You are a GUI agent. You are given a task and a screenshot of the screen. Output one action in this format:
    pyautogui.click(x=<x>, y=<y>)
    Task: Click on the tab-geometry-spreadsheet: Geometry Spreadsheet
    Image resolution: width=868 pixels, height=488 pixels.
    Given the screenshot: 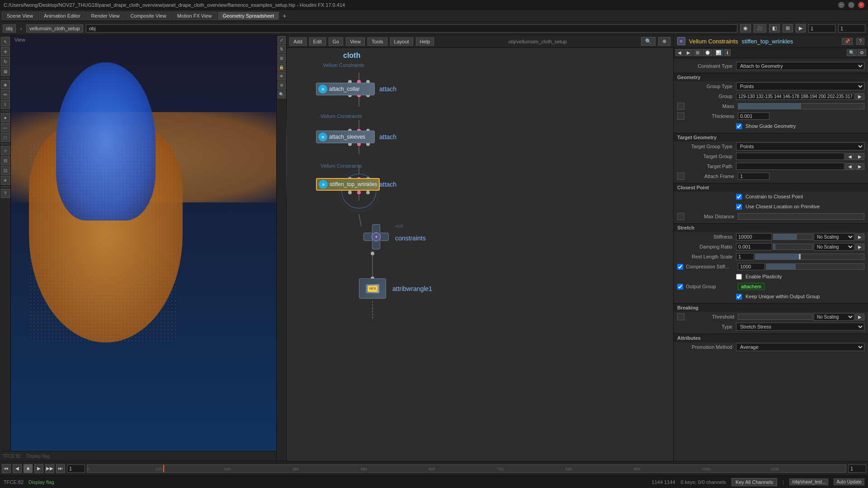 What is the action you would take?
    pyautogui.click(x=249, y=16)
    